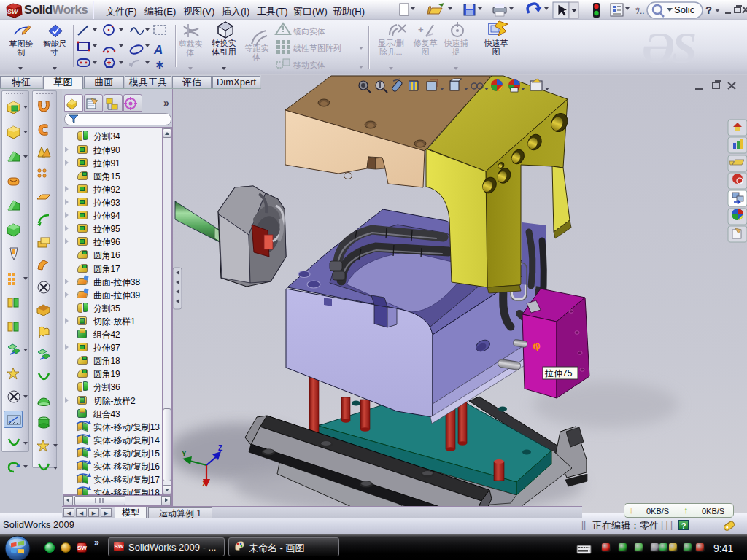 This screenshot has width=747, height=560. I want to click on svg-text: Solic, so click(684, 10).